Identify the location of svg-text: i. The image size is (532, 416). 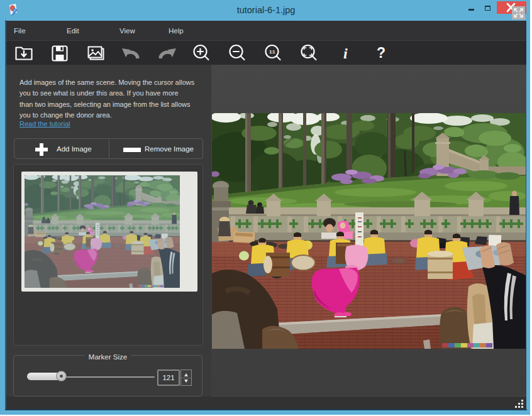
(346, 53).